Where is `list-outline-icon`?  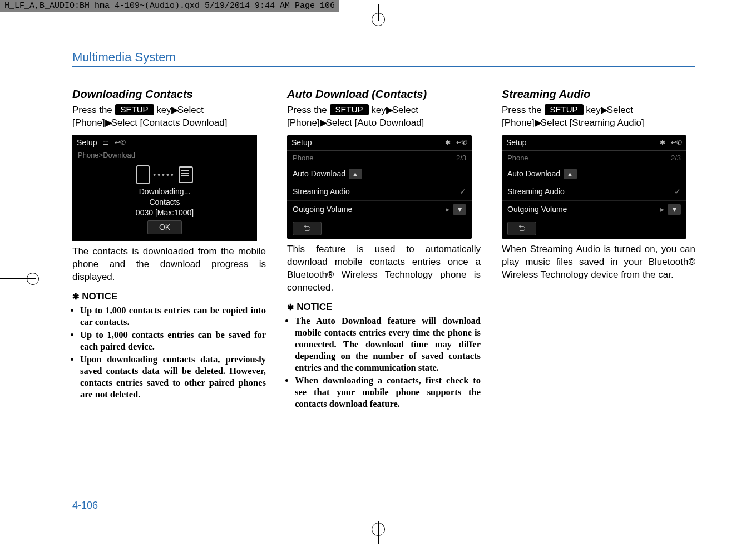 list-outline-icon is located at coordinates (186, 175).